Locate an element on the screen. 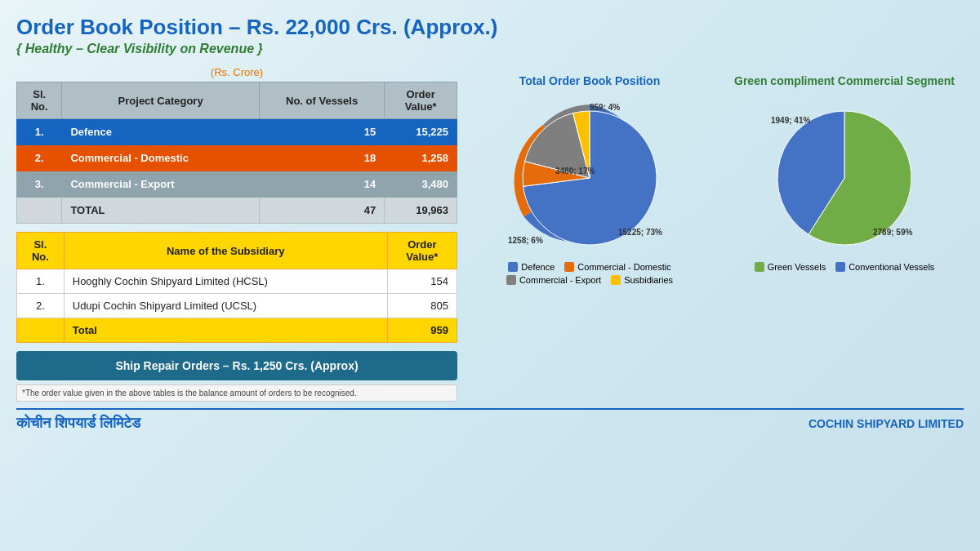 The image size is (980, 551). footer-right: COCHIN SHIPYARD LIMITED is located at coordinates (886, 424).